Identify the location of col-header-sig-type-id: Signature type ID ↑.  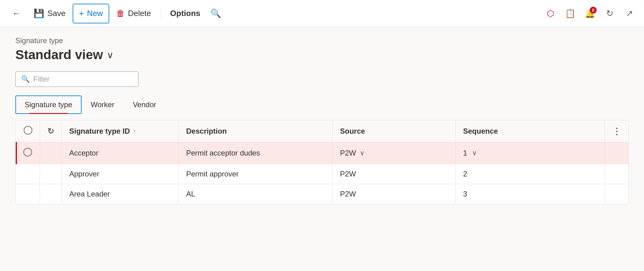
(120, 131).